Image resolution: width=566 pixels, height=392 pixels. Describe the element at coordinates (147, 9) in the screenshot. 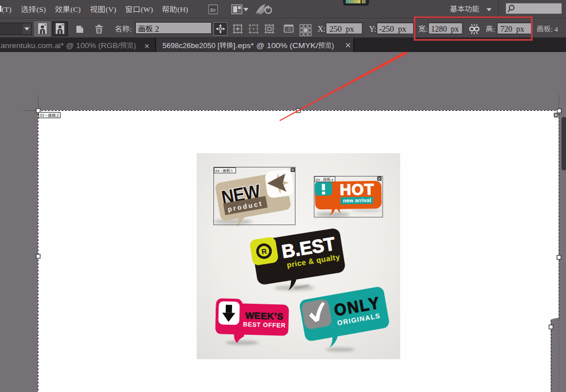

I see `svg-text: (W)` at that location.